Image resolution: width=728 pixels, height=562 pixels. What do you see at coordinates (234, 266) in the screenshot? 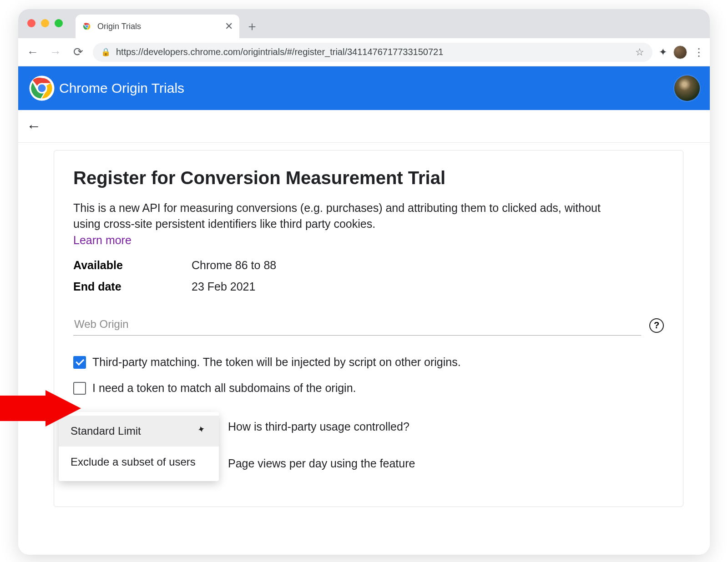
I see `available-value: Chrome 86 to 88` at bounding box center [234, 266].